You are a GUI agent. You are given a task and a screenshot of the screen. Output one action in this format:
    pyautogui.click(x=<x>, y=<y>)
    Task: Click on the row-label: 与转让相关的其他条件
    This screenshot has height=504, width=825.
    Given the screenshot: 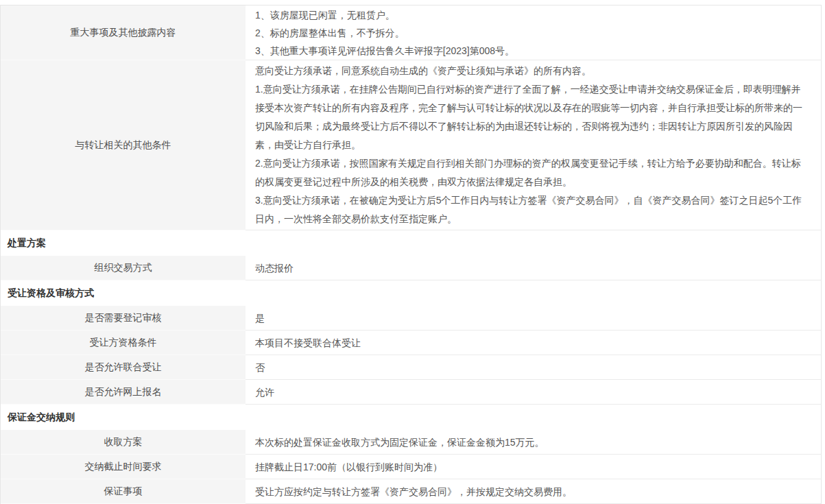 What is the action you would take?
    pyautogui.click(x=123, y=145)
    